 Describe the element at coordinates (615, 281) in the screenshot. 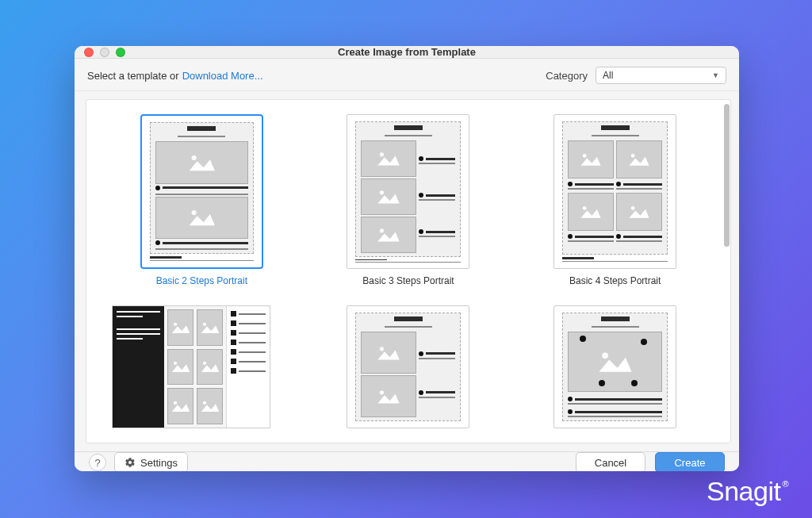

I see `template-label: Basic 4 Steps Portrait` at that location.